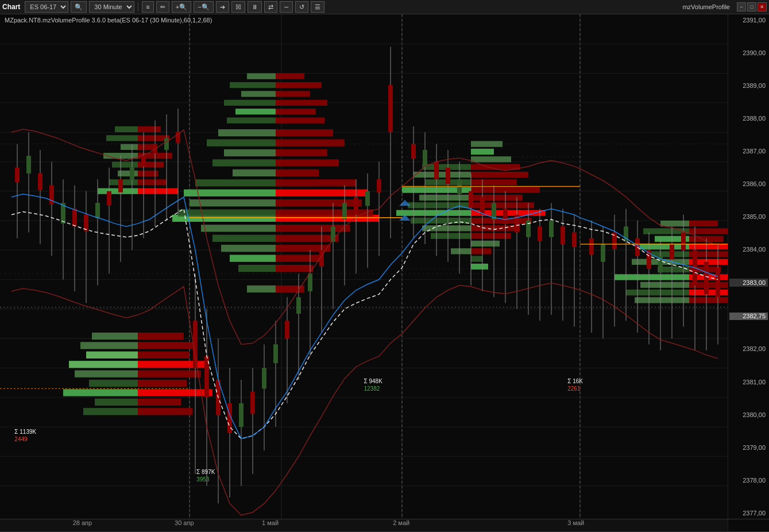  Describe the element at coordinates (749, 415) in the screenshot. I see `price-2380: 2380,00` at that location.